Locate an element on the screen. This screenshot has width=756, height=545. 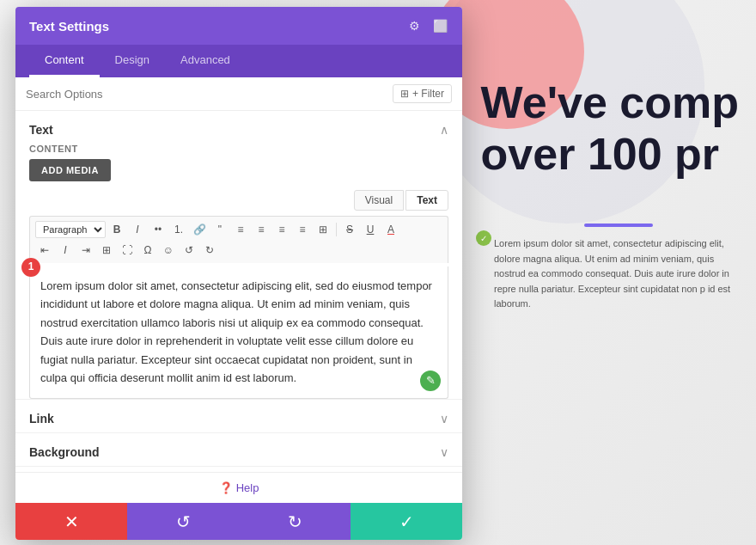
accent-line is located at coordinates (619, 225).